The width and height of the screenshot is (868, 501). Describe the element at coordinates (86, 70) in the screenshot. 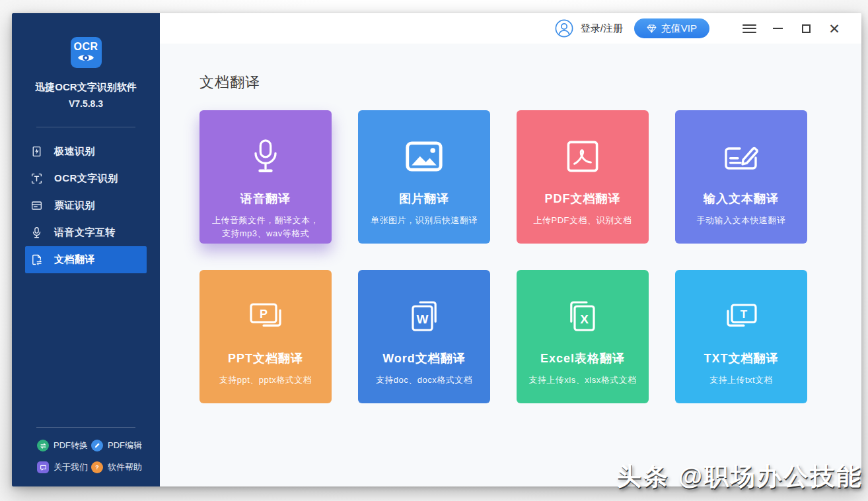

I see `app-logo-block: OCR 迅捷OCR文字识别软件 V7.5.8.3` at that location.